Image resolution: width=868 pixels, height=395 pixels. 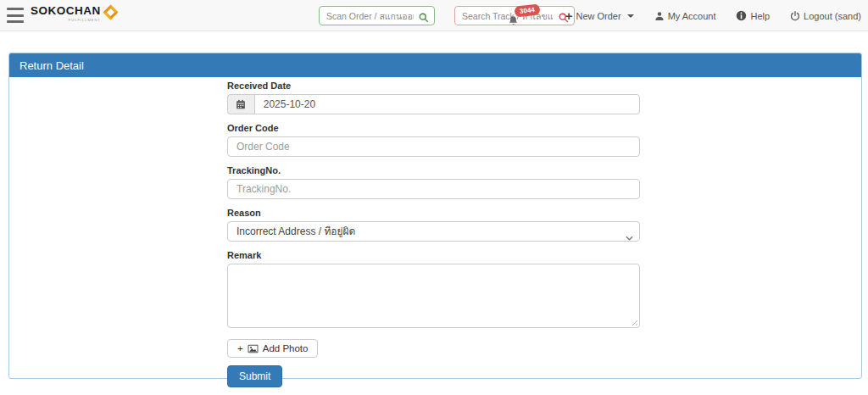 What do you see at coordinates (434, 182) in the screenshot?
I see `tracking-no-group: TrackingNo.` at bounding box center [434, 182].